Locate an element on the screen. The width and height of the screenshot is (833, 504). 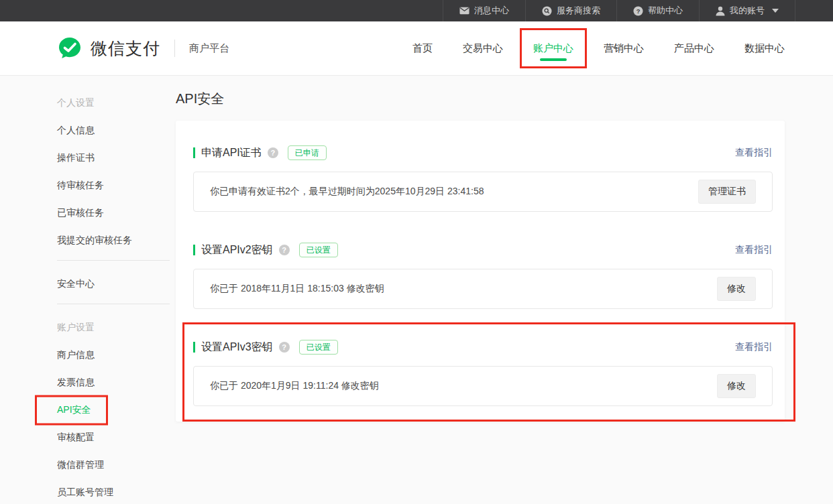
sidebar: 个人设置 个人信息 操作证书 待审核任务 已审核任务 我提交的审核任务 安全中心… is located at coordinates (113, 290).